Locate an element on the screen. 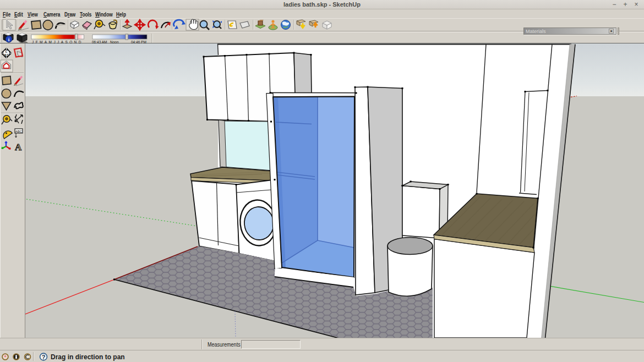 The height and width of the screenshot is (362, 644). svg-text: W·S is located at coordinates (7, 55).